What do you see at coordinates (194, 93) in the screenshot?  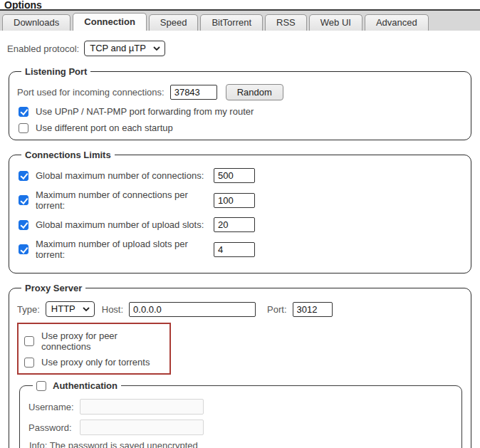 I see `incoming-port-input` at bounding box center [194, 93].